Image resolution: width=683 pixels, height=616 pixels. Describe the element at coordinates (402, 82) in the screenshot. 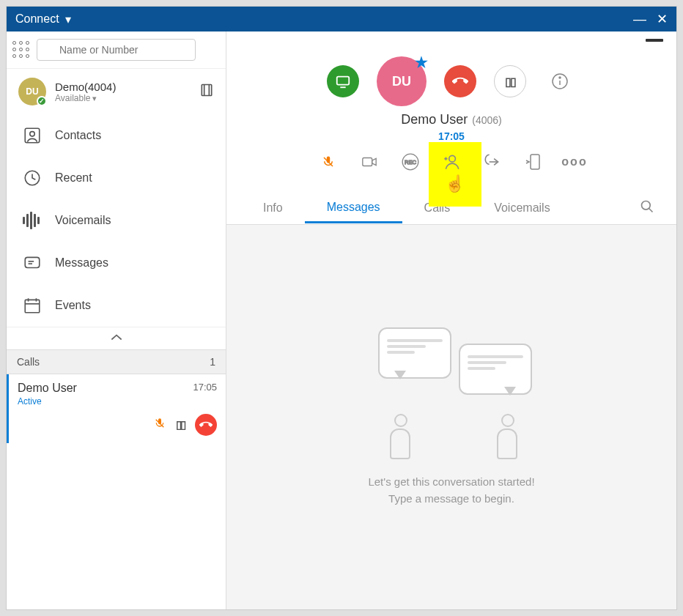

I see `contact-initials: DU` at that location.